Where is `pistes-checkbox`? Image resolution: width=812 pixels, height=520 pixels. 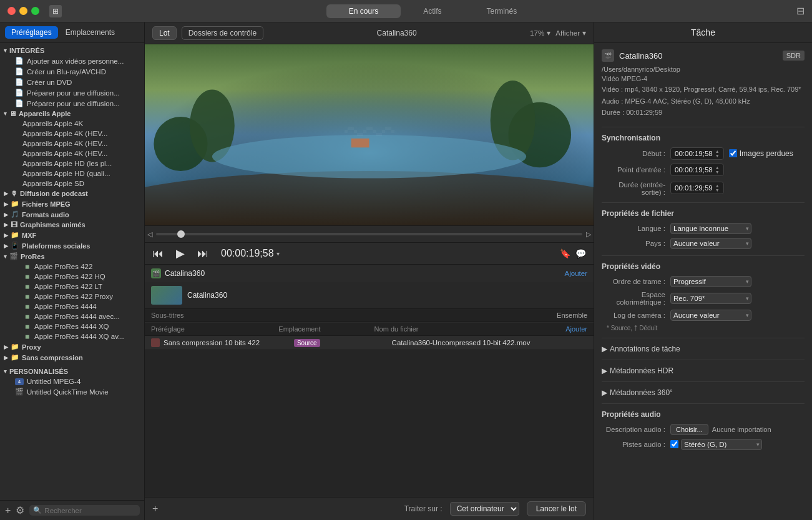 pistes-checkbox is located at coordinates (674, 444).